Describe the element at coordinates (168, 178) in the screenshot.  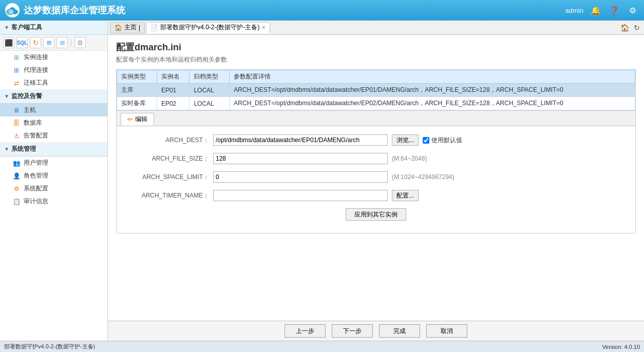
I see `arch-space-limit-label: ARCH_SPACE_LIMIT：` at that location.